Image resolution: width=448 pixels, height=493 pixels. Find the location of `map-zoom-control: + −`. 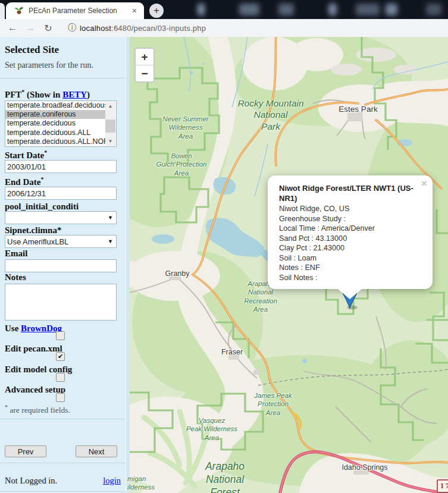

map-zoom-control: + − is located at coordinates (145, 65).